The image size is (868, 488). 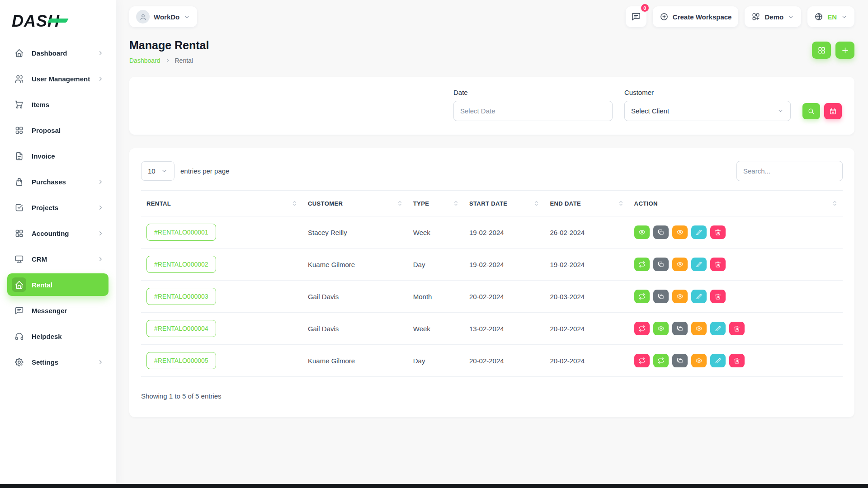 What do you see at coordinates (504, 203) in the screenshot?
I see `column-header-start-date: START DATE` at bounding box center [504, 203].